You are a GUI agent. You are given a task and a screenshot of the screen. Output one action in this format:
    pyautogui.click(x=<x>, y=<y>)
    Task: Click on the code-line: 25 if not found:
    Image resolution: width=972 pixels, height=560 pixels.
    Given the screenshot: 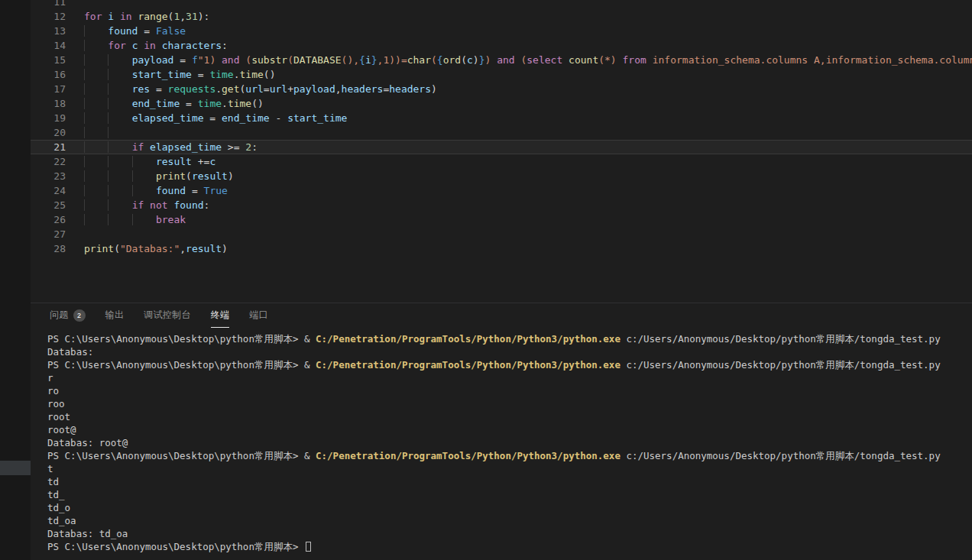 What is the action you would take?
    pyautogui.click(x=501, y=205)
    